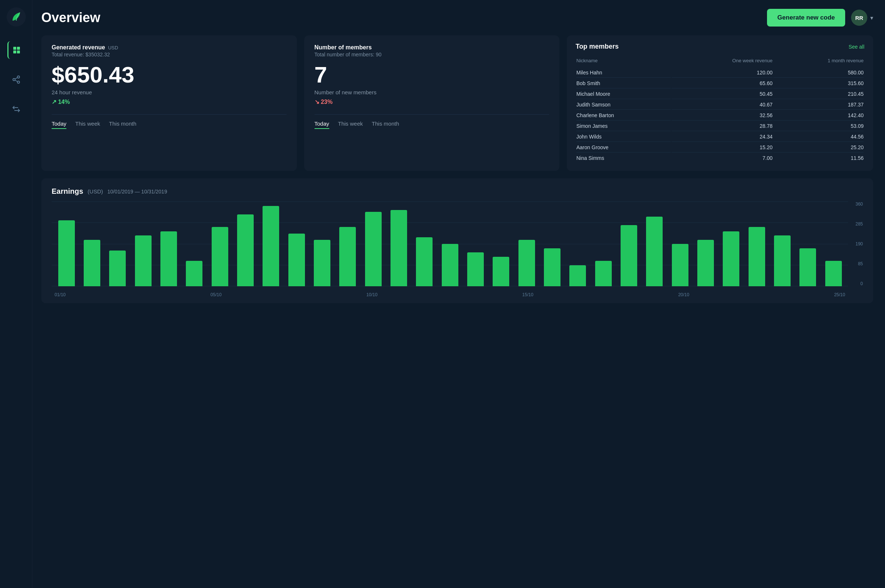 This screenshot has width=885, height=588. I want to click on members-tab-today: Today, so click(322, 124).